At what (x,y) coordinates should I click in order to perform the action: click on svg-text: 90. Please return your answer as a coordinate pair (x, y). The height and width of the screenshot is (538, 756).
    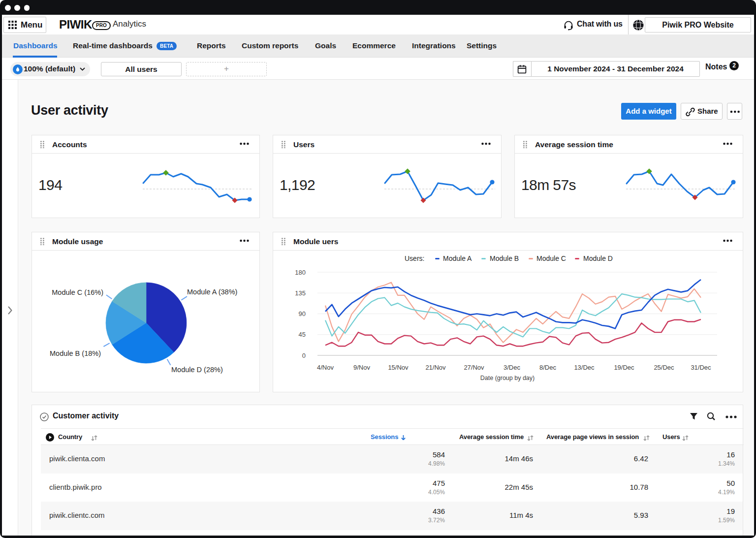
    Looking at the image, I should click on (302, 314).